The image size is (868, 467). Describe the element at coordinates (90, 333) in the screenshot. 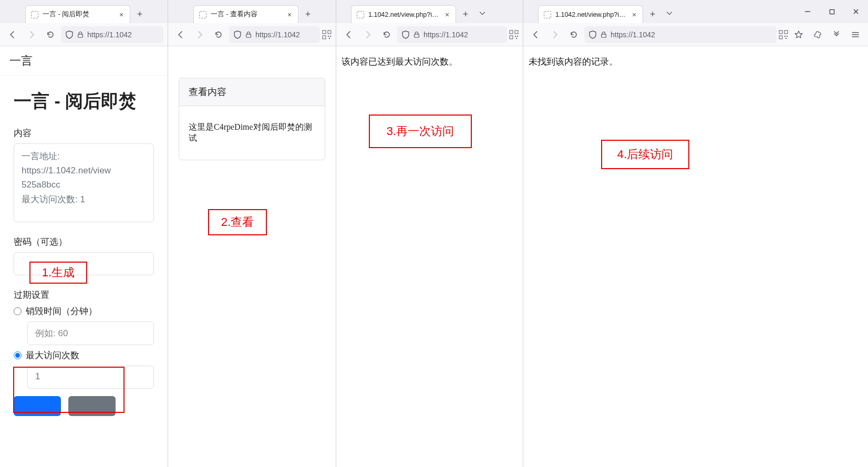

I see `destroy-time-input: 例如: 60` at that location.